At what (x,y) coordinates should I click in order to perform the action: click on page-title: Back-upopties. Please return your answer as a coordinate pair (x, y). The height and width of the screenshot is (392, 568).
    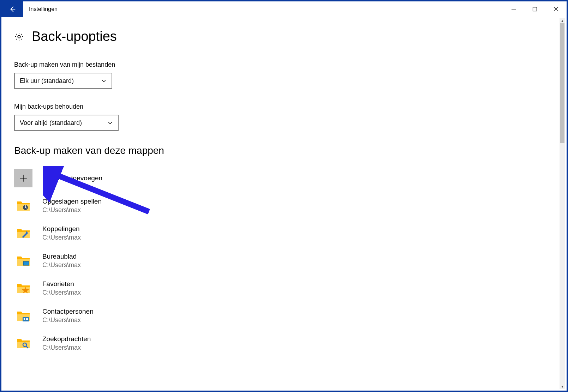
    Looking at the image, I should click on (74, 37).